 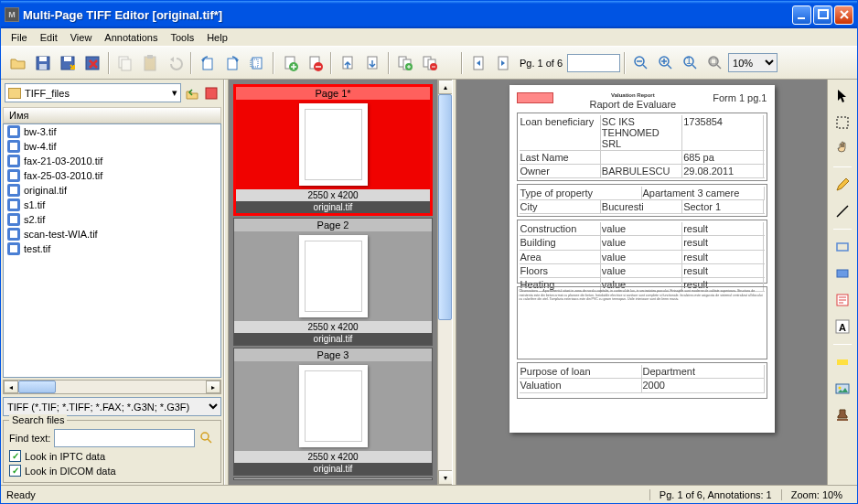 What do you see at coordinates (19, 38) in the screenshot?
I see `menu-file: File` at bounding box center [19, 38].